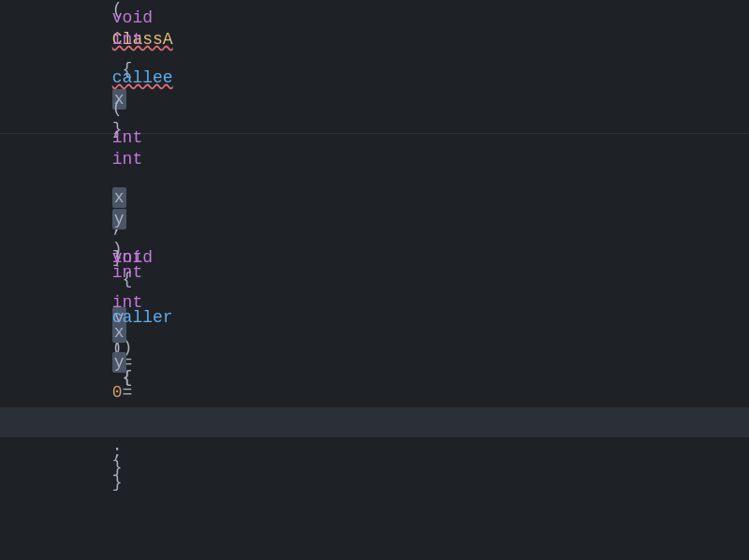  Describe the element at coordinates (127, 302) in the screenshot. I see `keyword-int-y: int` at that location.